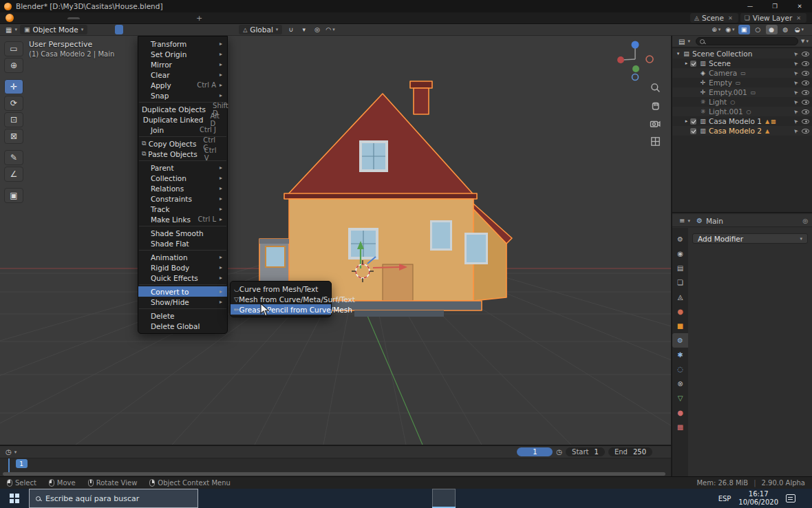  I want to click on end-frame-field: End250, so click(630, 452).